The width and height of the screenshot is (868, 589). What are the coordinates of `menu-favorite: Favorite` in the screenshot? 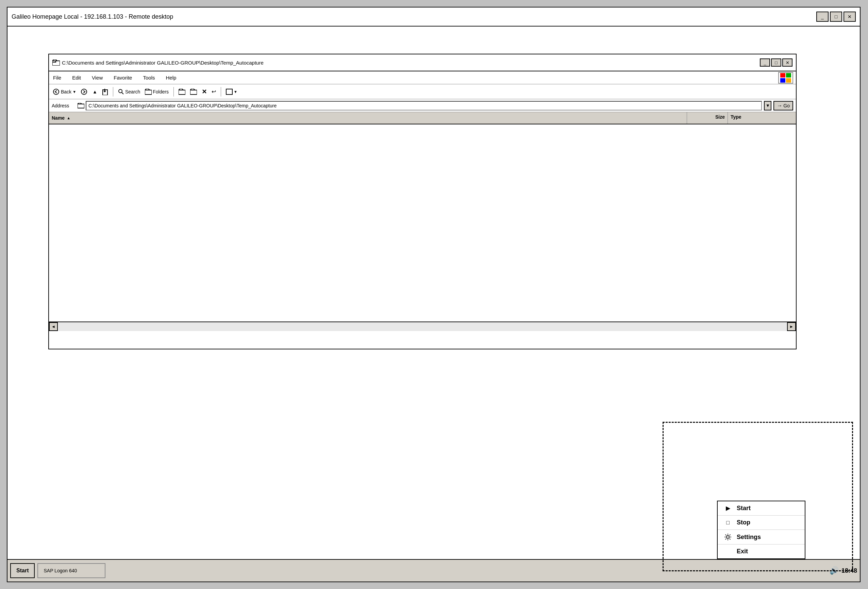 It's located at (123, 78).